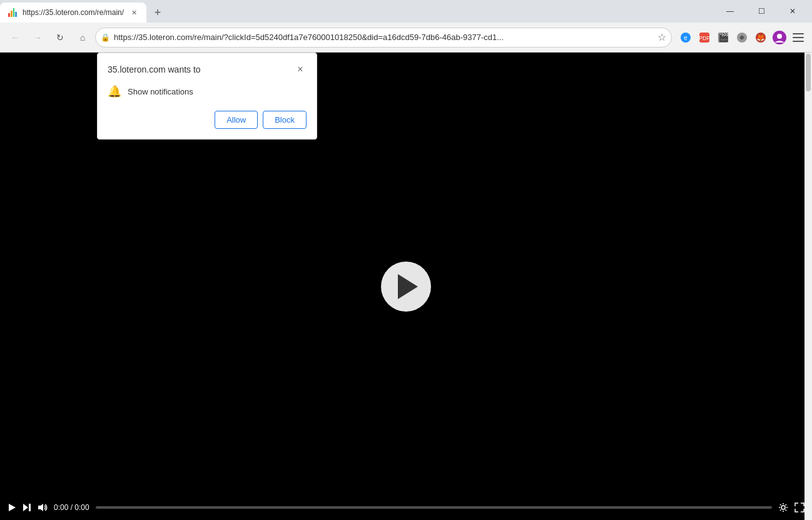 The height and width of the screenshot is (520, 812). I want to click on chrome-menu-button, so click(798, 38).